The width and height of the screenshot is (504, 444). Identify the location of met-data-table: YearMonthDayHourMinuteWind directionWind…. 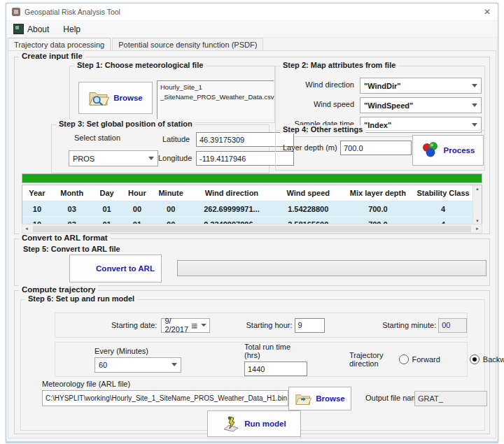
(252, 205).